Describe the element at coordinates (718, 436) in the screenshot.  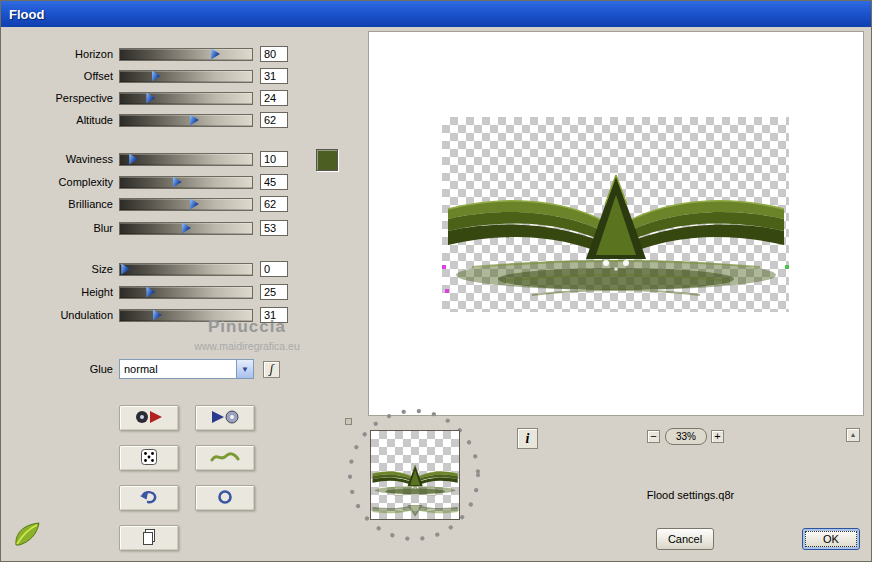
I see `zoom-in-button: +` at that location.